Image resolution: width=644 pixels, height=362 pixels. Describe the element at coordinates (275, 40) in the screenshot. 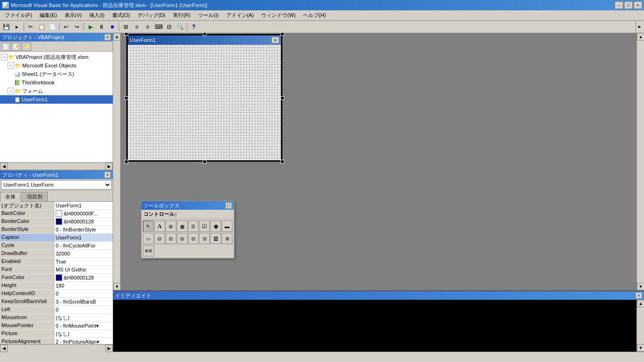

I see `form-close-button: ×` at that location.